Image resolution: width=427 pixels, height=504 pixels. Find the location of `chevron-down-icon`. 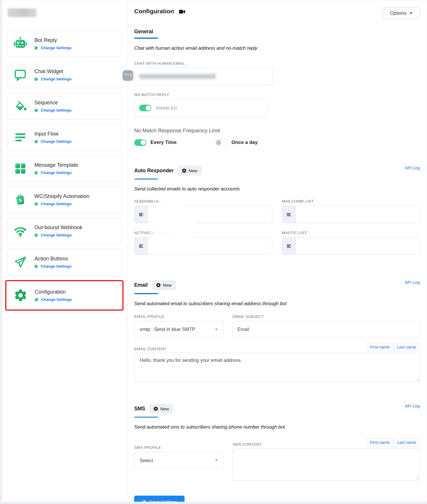

chevron-down-icon is located at coordinates (216, 329).